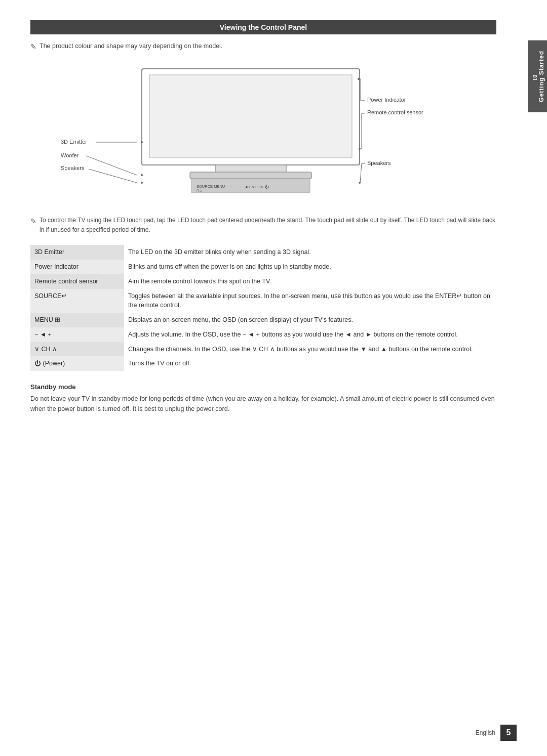  I want to click on feature-description: Adjusts the volume. In the OSD, use the …, so click(310, 335).